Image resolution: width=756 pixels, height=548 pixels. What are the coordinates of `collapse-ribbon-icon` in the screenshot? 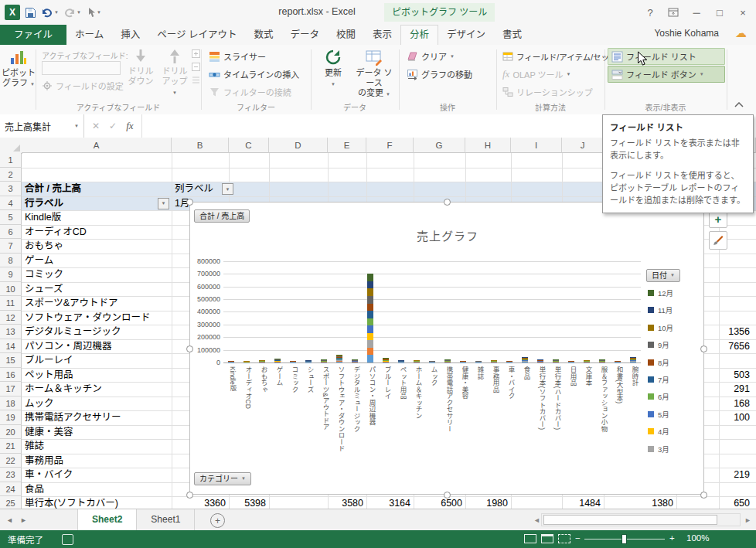 It's located at (739, 104).